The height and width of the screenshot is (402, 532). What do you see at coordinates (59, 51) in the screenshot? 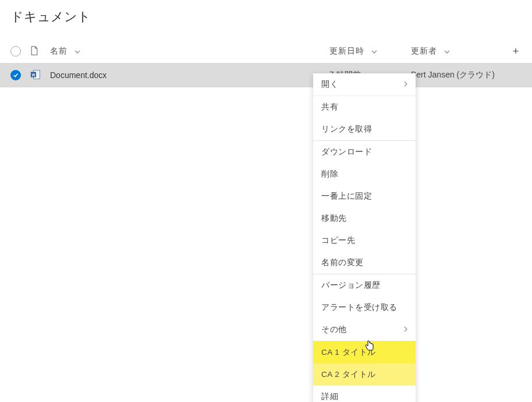
I see `column-name-label: 名前` at bounding box center [59, 51].